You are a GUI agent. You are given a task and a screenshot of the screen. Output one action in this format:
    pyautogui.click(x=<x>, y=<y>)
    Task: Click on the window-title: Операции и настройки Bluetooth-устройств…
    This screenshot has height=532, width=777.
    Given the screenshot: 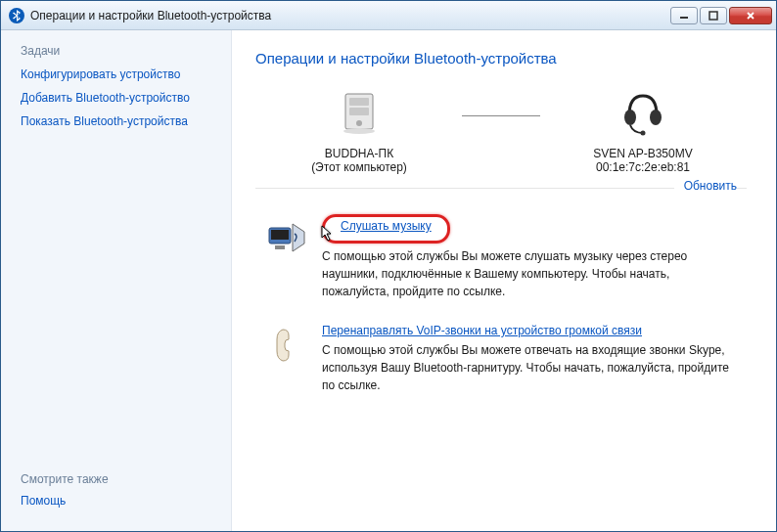 What is the action you would take?
    pyautogui.click(x=350, y=16)
    